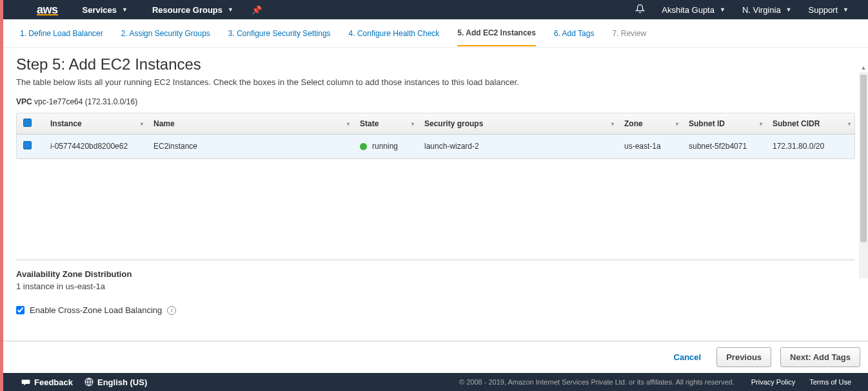 Image resolution: width=868 pixels, height=391 pixels. I want to click on scrollbar: ▲, so click(863, 175).